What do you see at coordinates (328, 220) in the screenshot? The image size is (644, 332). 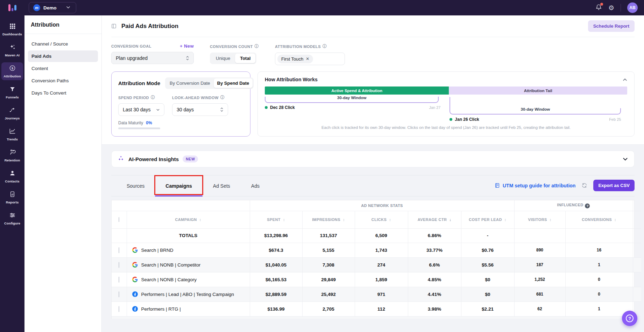 I see `column-impressions: IMPRESSIONS↕` at bounding box center [328, 220].